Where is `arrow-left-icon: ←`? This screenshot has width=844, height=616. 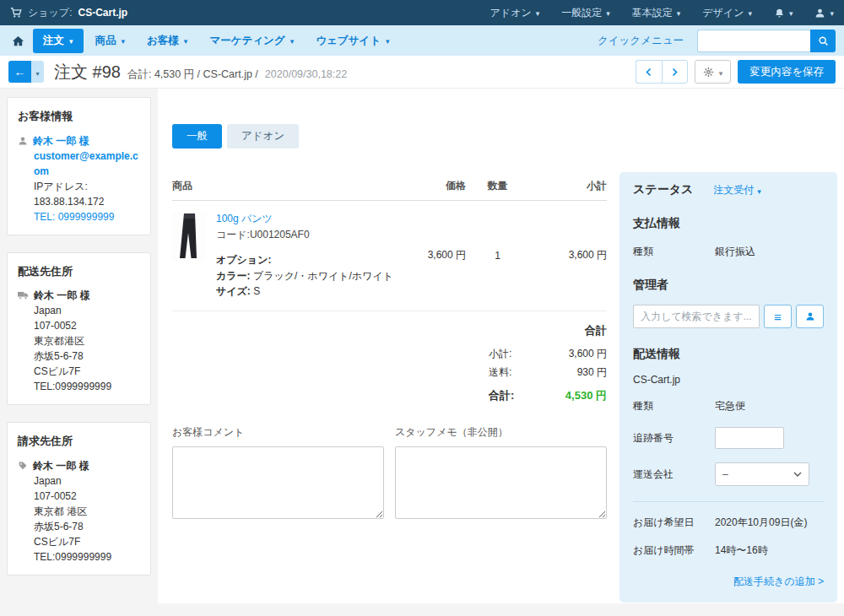 arrow-left-icon: ← is located at coordinates (20, 72).